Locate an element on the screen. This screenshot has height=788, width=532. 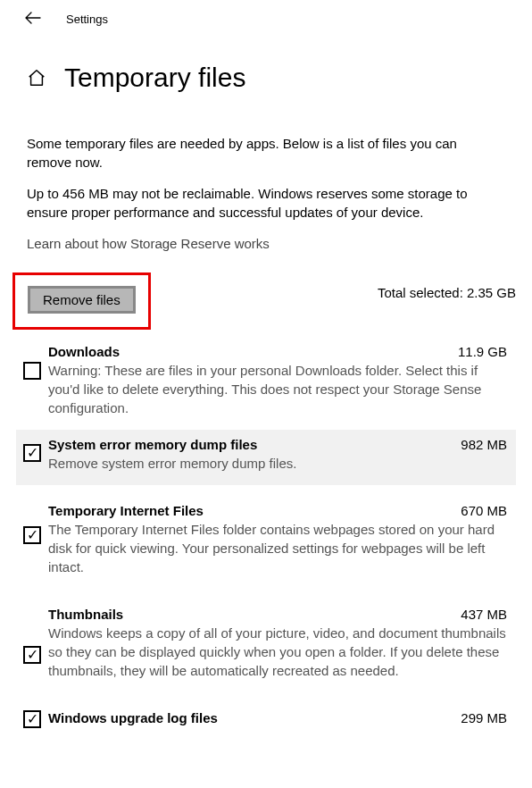
list-item: Downloads 11.9 GB Warning: These are fil… is located at coordinates (266, 383).